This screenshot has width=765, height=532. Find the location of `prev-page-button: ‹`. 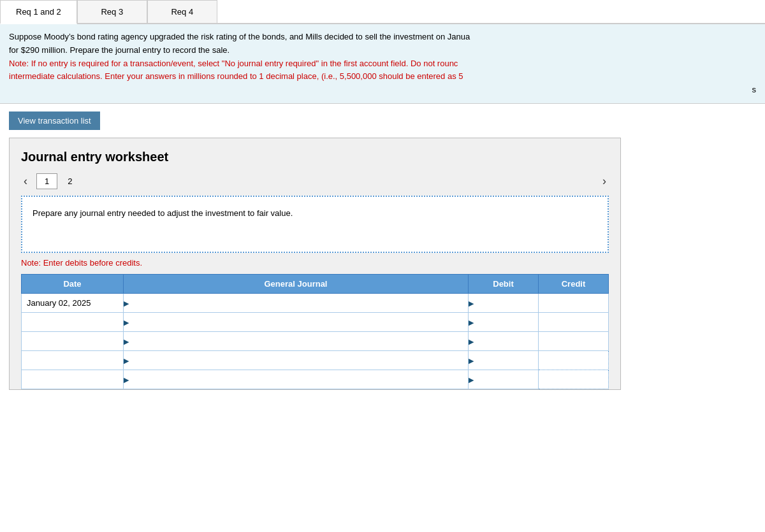

prev-page-button: ‹ is located at coordinates (26, 181).